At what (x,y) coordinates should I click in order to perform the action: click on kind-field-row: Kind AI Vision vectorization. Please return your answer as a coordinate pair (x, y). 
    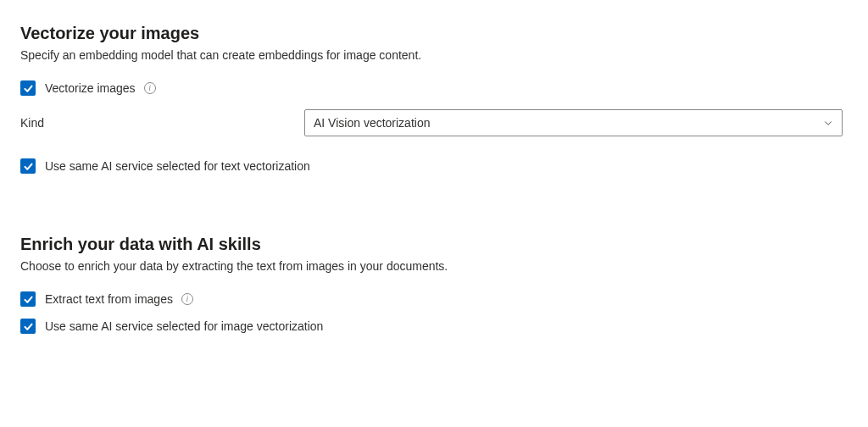
    Looking at the image, I should click on (434, 123).